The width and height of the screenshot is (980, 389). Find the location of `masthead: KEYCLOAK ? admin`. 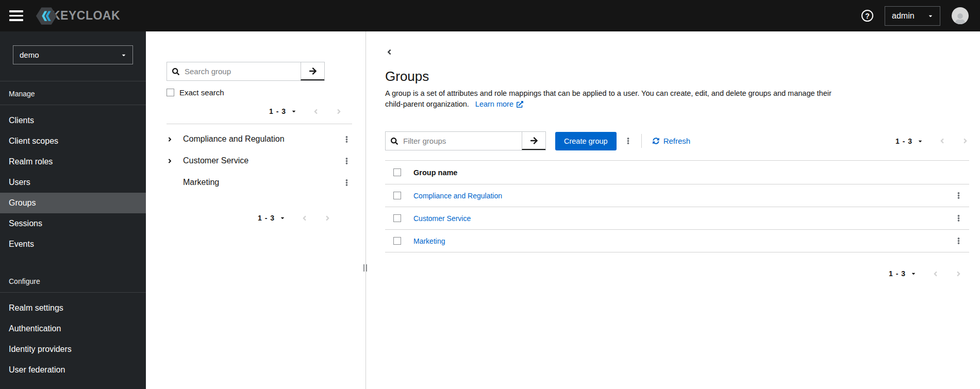

masthead: KEYCLOAK ? admin is located at coordinates (490, 15).